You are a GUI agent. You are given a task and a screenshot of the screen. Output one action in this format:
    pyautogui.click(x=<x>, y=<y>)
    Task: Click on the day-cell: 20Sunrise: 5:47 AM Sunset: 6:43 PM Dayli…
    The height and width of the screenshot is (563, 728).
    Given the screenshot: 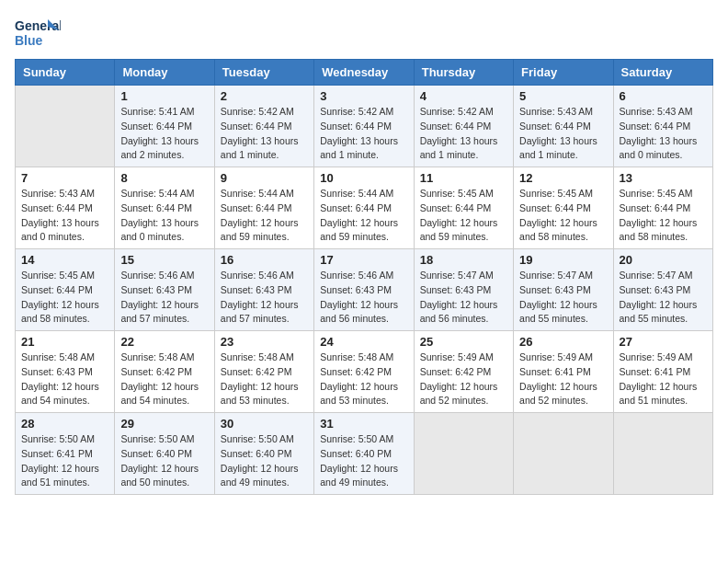 What is the action you would take?
    pyautogui.click(x=663, y=291)
    